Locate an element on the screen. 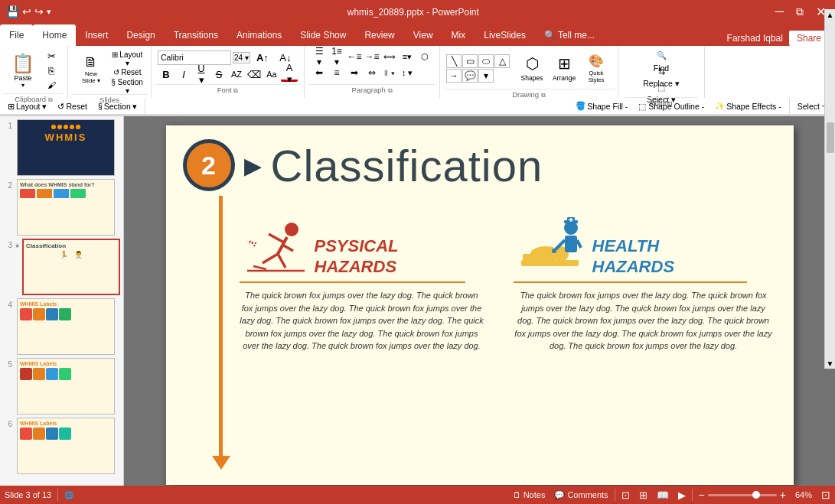 The width and height of the screenshot is (835, 504). tab-tell: 🔍 Tell me... is located at coordinates (569, 35).